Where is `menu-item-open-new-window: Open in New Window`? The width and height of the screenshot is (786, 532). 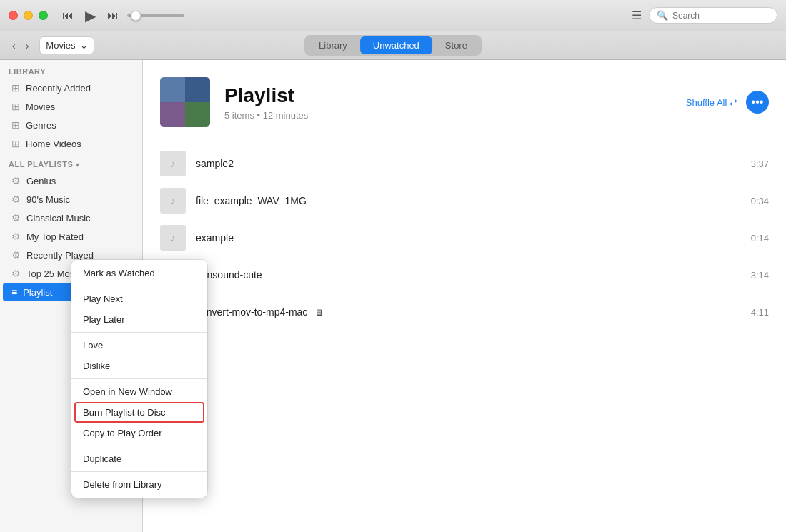 menu-item-open-new-window: Open in New Window is located at coordinates (139, 391).